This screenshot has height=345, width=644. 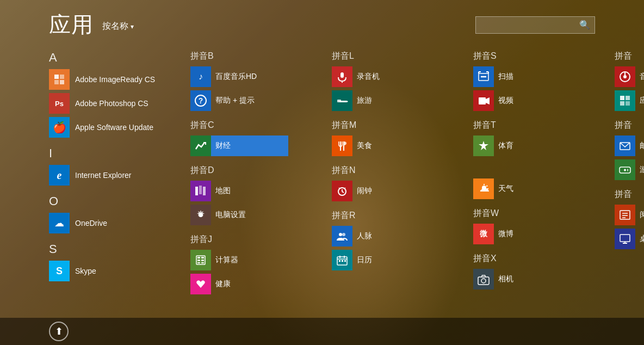 I want to click on app-skype: S Skype, so click(x=103, y=271).